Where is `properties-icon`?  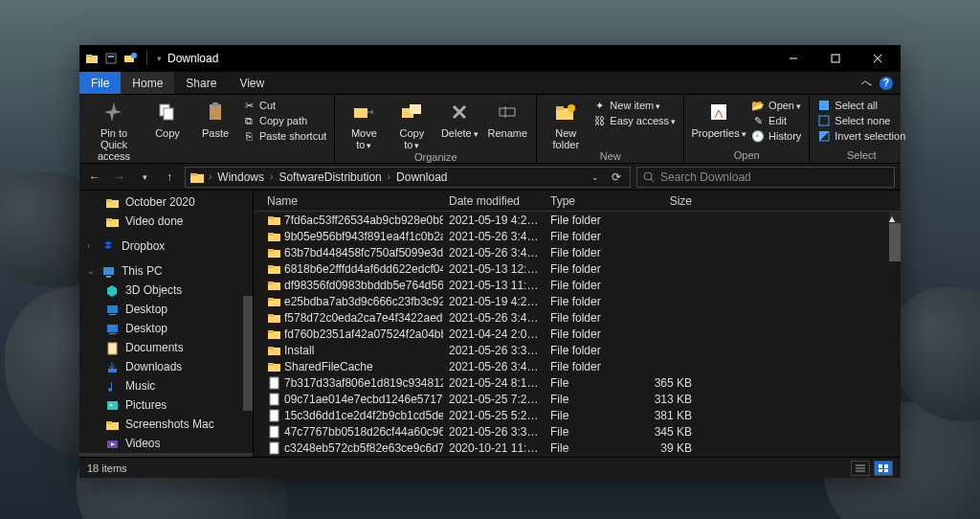 properties-icon is located at coordinates (111, 58).